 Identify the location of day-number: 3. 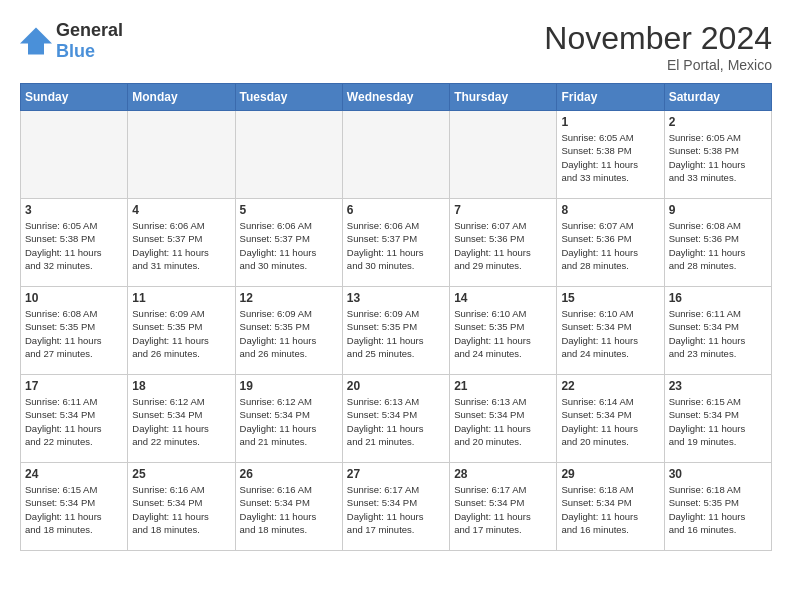
(74, 210).